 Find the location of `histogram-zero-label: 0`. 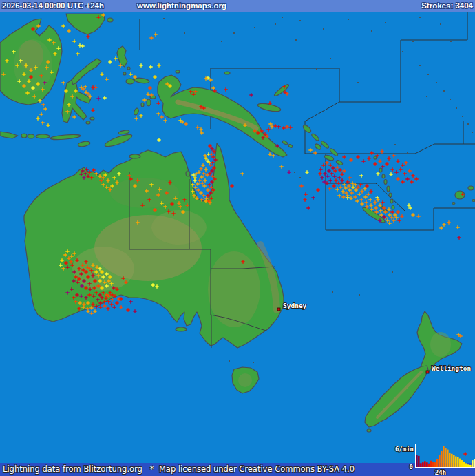

histogram-zero-label: 0 is located at coordinates (412, 467).